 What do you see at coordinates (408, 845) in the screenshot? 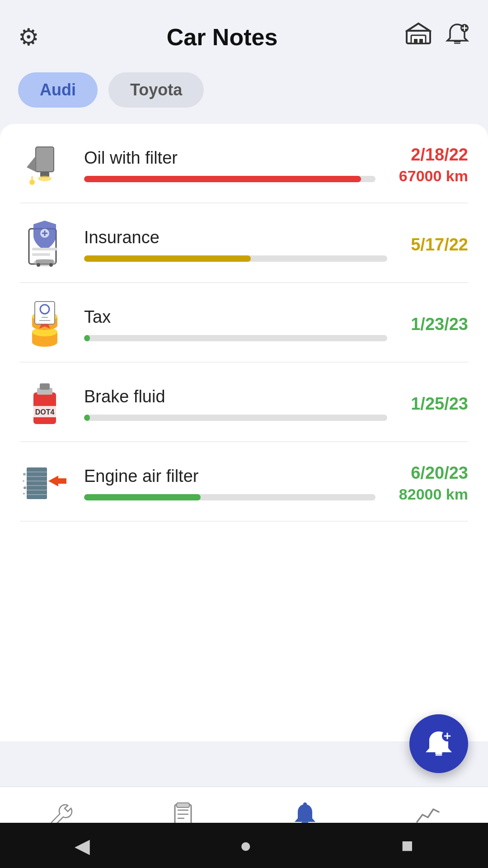
I see `recent-button: ■` at bounding box center [408, 845].